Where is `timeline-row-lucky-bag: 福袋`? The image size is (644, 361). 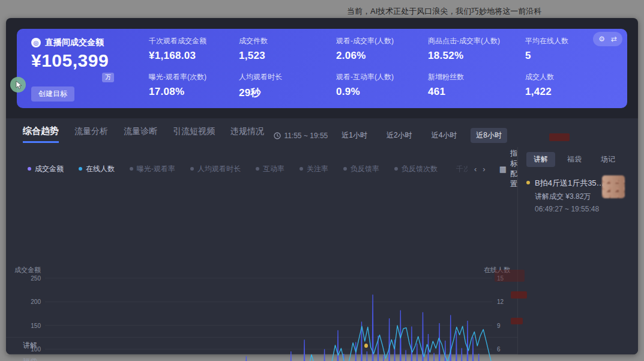
timeline-row-lucky-bag: 福袋 is located at coordinates (262, 357).